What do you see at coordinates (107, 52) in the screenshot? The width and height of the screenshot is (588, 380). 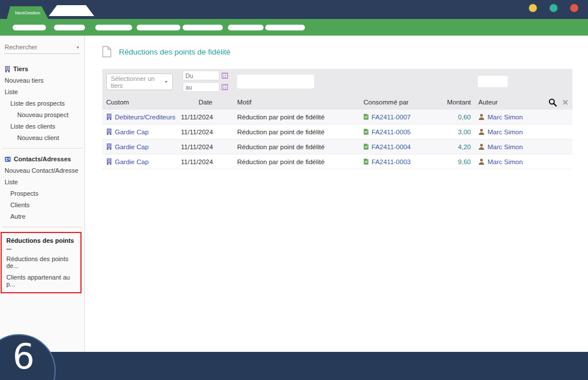 I see `document-icon` at bounding box center [107, 52].